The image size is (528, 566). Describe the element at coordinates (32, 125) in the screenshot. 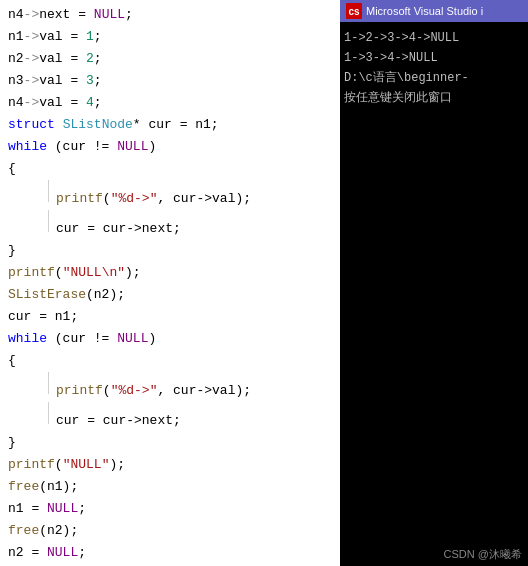

I see `code-token: struct` at that location.